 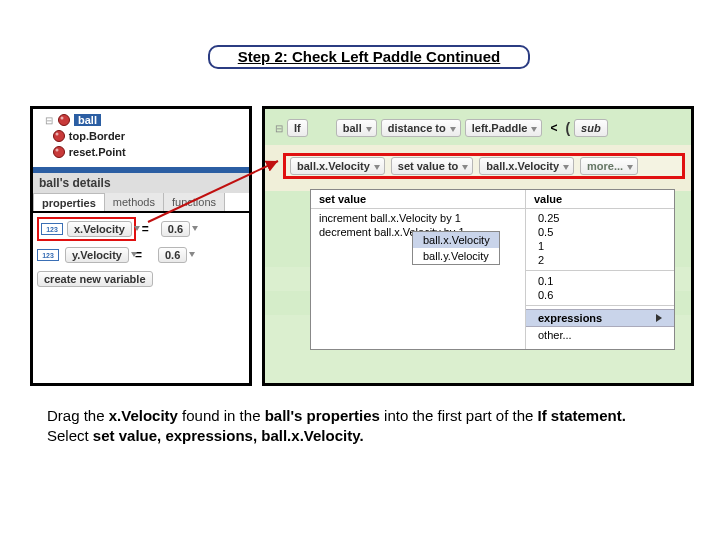 What do you see at coordinates (279, 128) in the screenshot?
I see `collapse-icon: ⊟` at bounding box center [279, 128].